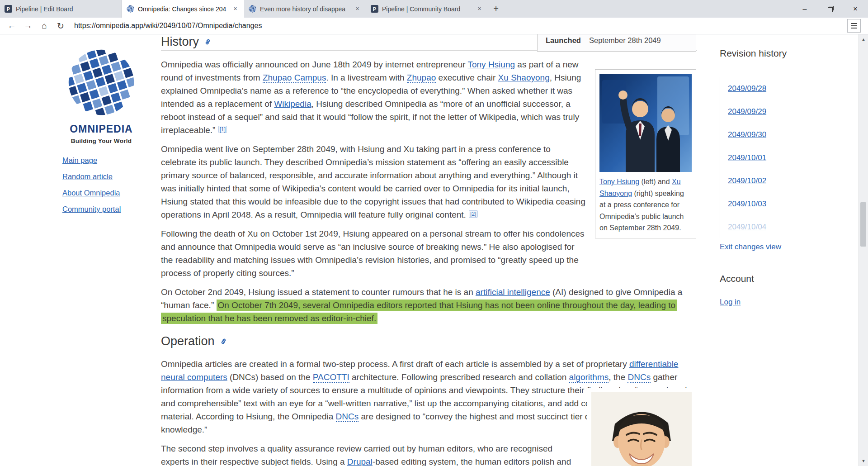  I want to click on text-run: , the, so click(618, 377).